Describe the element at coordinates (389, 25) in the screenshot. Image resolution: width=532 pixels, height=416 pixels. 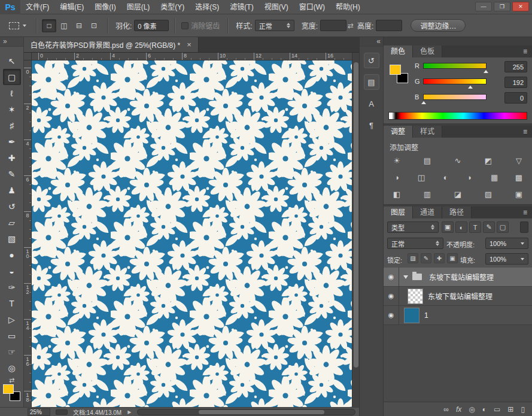
I see `height-input` at that location.